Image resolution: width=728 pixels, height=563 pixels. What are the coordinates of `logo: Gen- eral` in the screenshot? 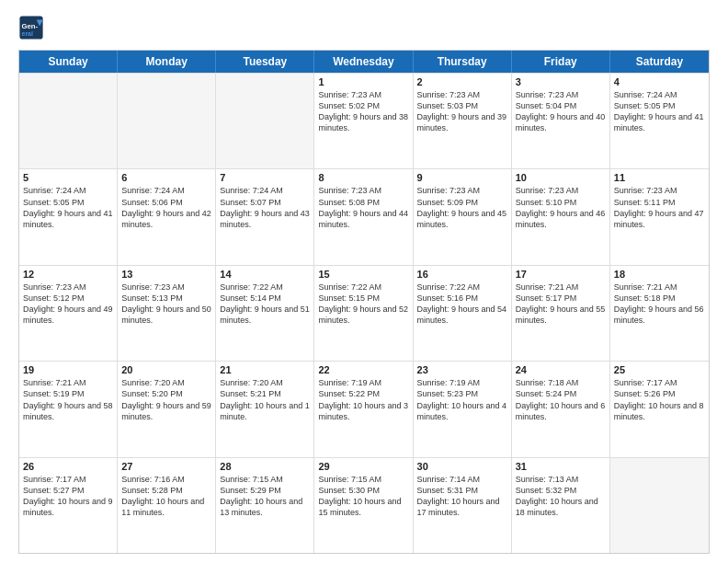 It's located at (33, 28).